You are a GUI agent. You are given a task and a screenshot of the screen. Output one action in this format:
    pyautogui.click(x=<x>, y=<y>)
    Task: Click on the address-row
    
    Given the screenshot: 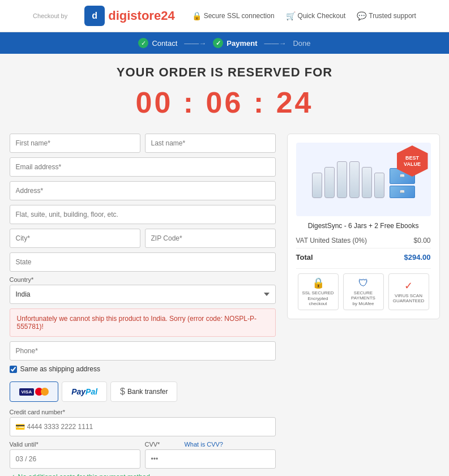 What is the action you would take?
    pyautogui.click(x=143, y=191)
    